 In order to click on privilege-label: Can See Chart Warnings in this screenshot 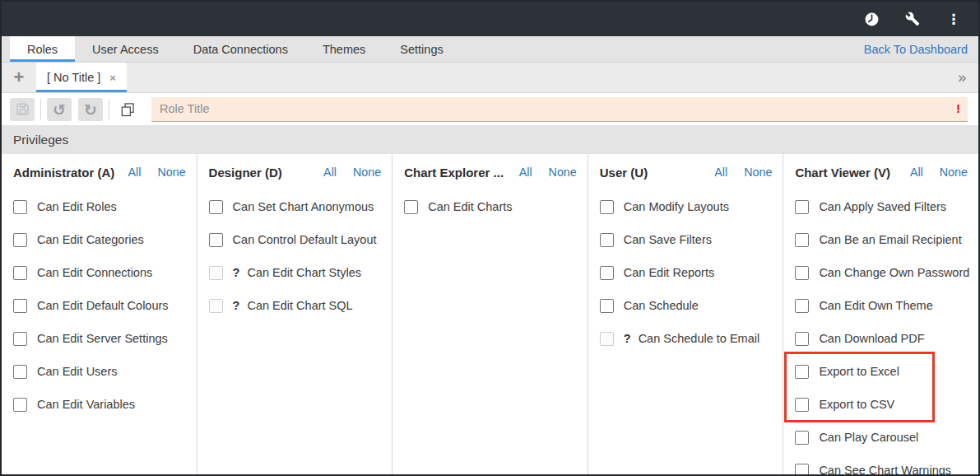, I will do `click(885, 469)`.